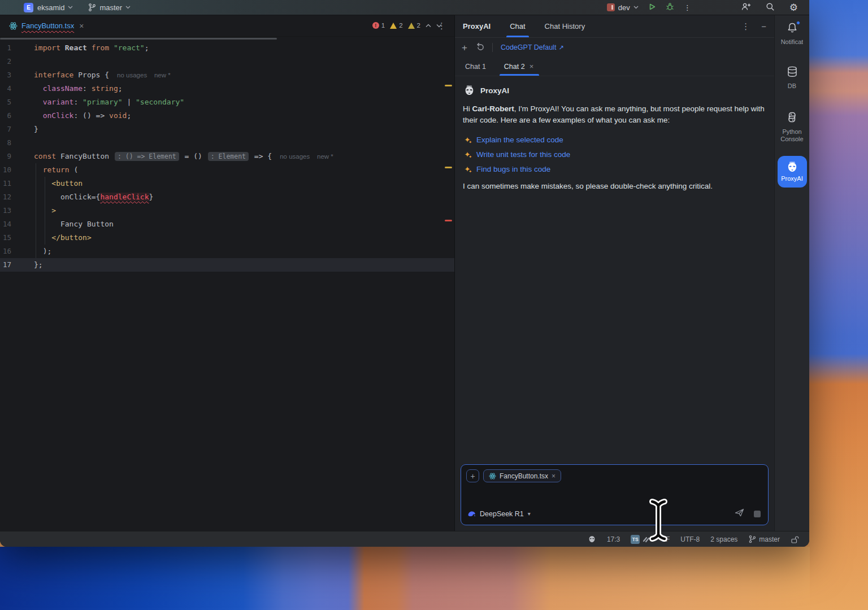  I want to click on code-line: 14 Fancy Button, so click(227, 224).